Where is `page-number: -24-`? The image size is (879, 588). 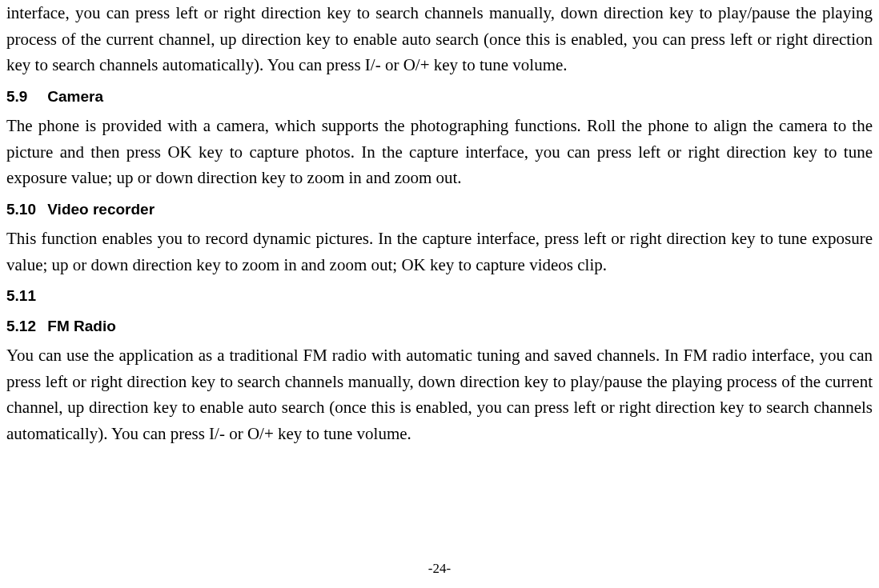 page-number: -24- is located at coordinates (440, 569).